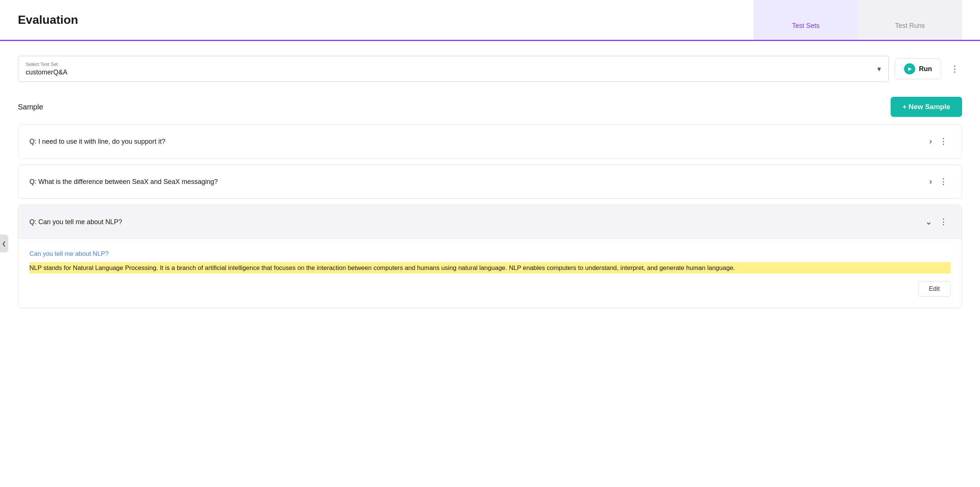  Describe the element at coordinates (490, 222) in the screenshot. I see `sample-item-3-header: Q: Can you tell me about NLP? ⌄ ⋮` at that location.